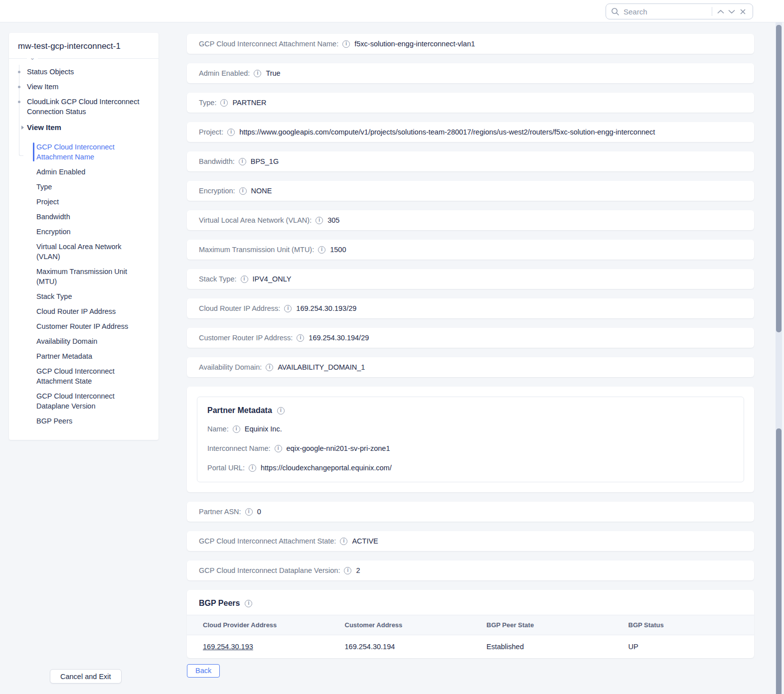  Describe the element at coordinates (239, 448) in the screenshot. I see `field-label: Interconnect Name:` at that location.